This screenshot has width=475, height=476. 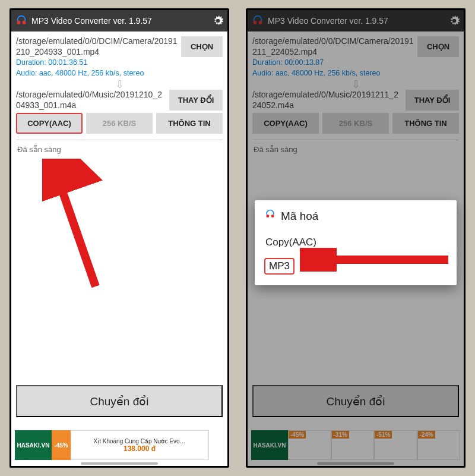 I want to click on dest-path: /storage/emulated/0/Music/20191211_22405…, so click(x=327, y=100).